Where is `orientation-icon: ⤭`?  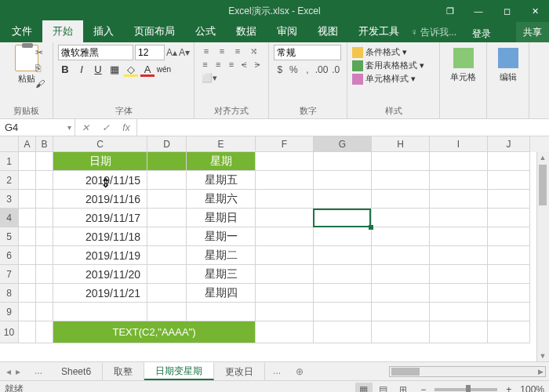 orientation-icon: ⤭ is located at coordinates (253, 51).